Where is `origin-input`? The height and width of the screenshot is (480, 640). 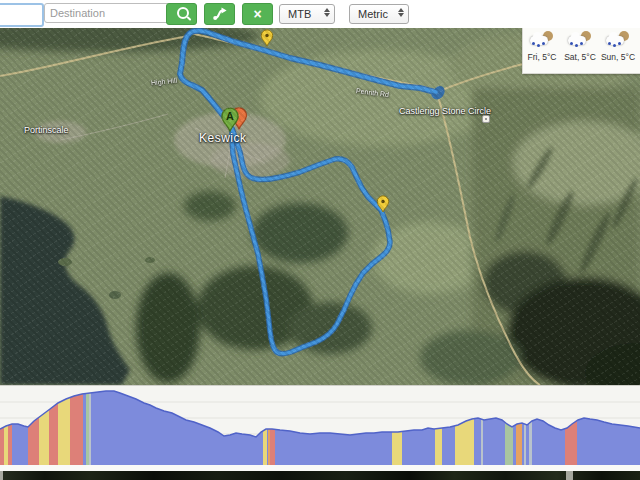 origin-input is located at coordinates (22, 15).